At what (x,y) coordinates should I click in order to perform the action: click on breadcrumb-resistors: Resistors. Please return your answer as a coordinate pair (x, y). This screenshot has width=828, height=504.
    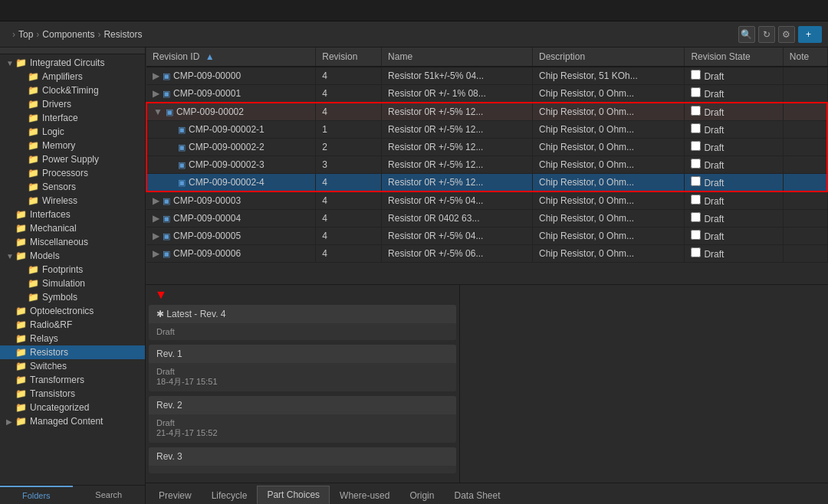
    Looking at the image, I should click on (123, 34).